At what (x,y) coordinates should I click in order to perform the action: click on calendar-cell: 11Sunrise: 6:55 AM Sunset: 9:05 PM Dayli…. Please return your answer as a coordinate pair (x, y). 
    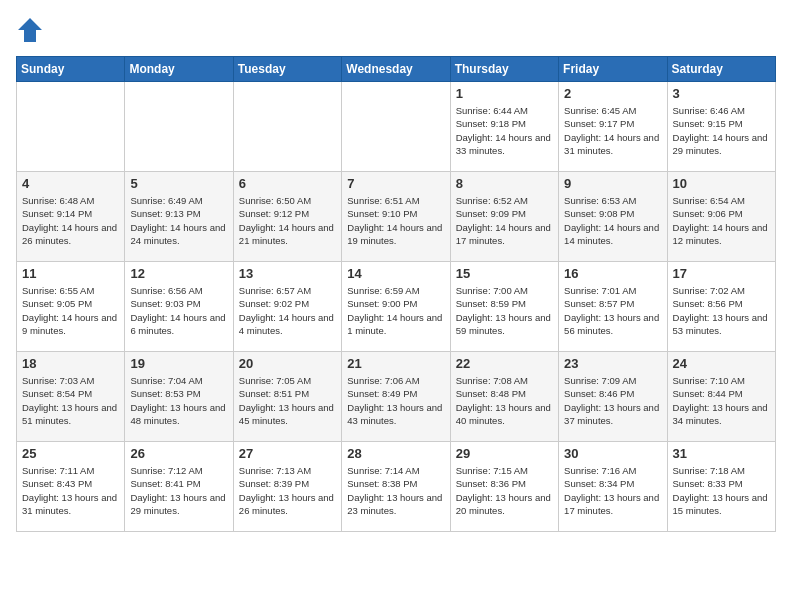
    Looking at the image, I should click on (71, 307).